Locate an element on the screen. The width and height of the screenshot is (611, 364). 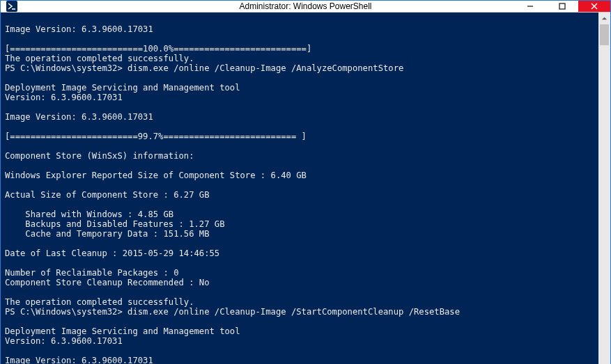
close-button is located at coordinates (594, 6).